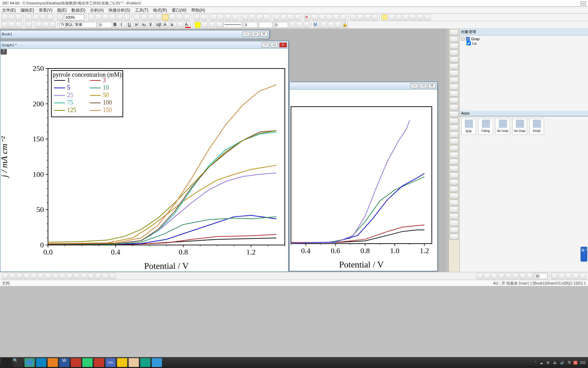 The height and width of the screenshot is (368, 588). Describe the element at coordinates (480, 276) in the screenshot. I see `align-left-icon` at that location.